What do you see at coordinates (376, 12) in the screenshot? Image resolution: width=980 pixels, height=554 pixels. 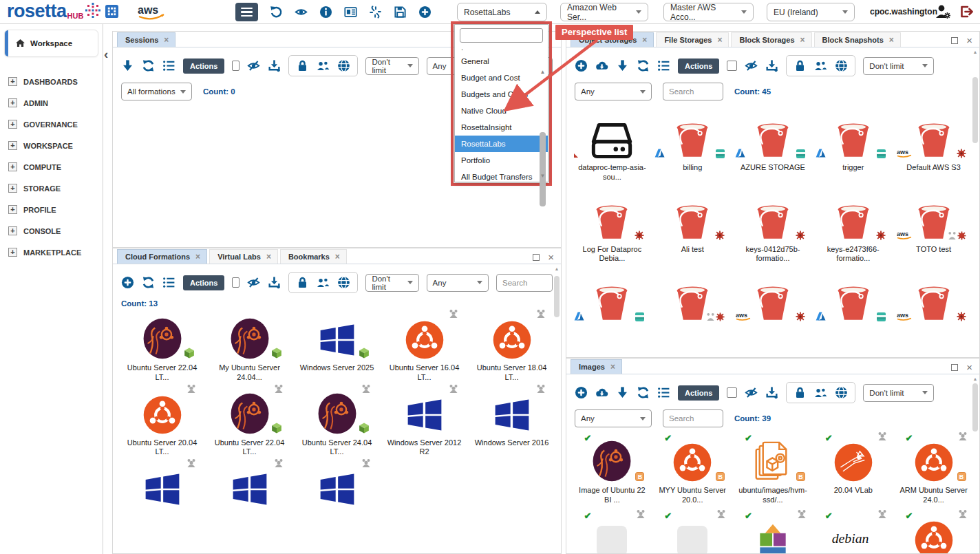 I see `broken-link-icon` at bounding box center [376, 12].